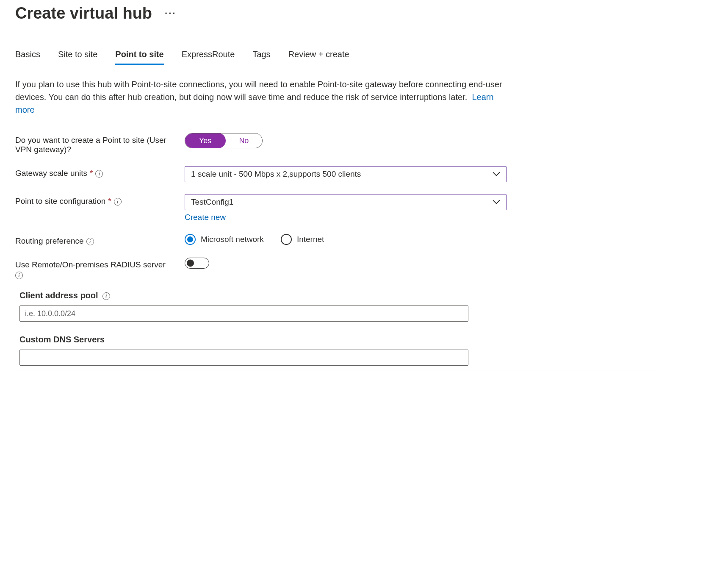 Image resolution: width=728 pixels, height=586 pixels. What do you see at coordinates (346, 239) in the screenshot?
I see `routing-preference-radio-group: Microsoft network Internet` at bounding box center [346, 239].